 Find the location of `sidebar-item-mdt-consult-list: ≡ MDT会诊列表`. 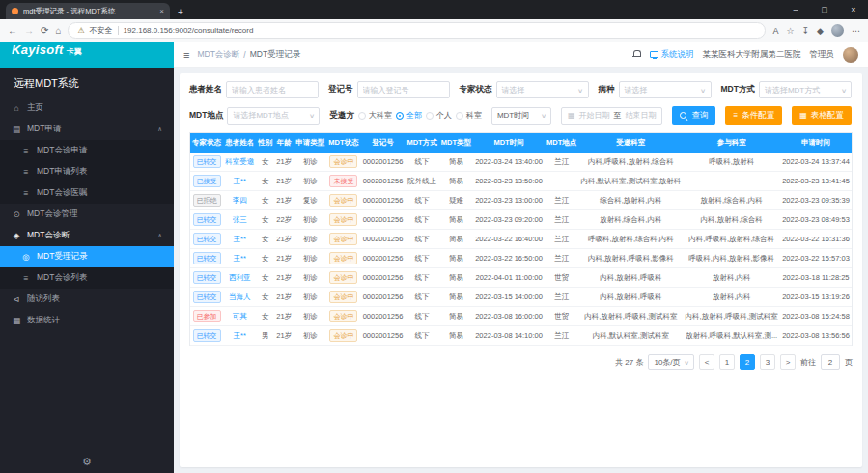

sidebar-item-mdt-consult-list: ≡ MDT会诊列表 is located at coordinates (87, 278).